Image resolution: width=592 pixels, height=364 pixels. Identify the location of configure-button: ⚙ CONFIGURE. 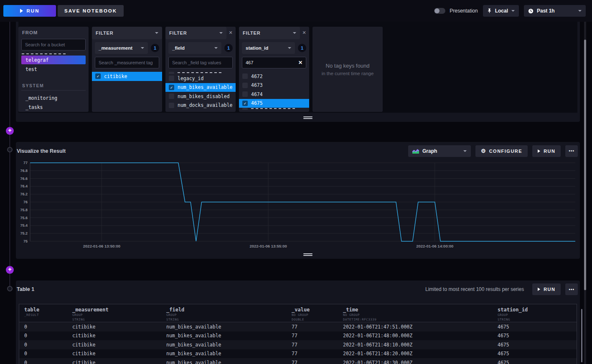
(501, 151).